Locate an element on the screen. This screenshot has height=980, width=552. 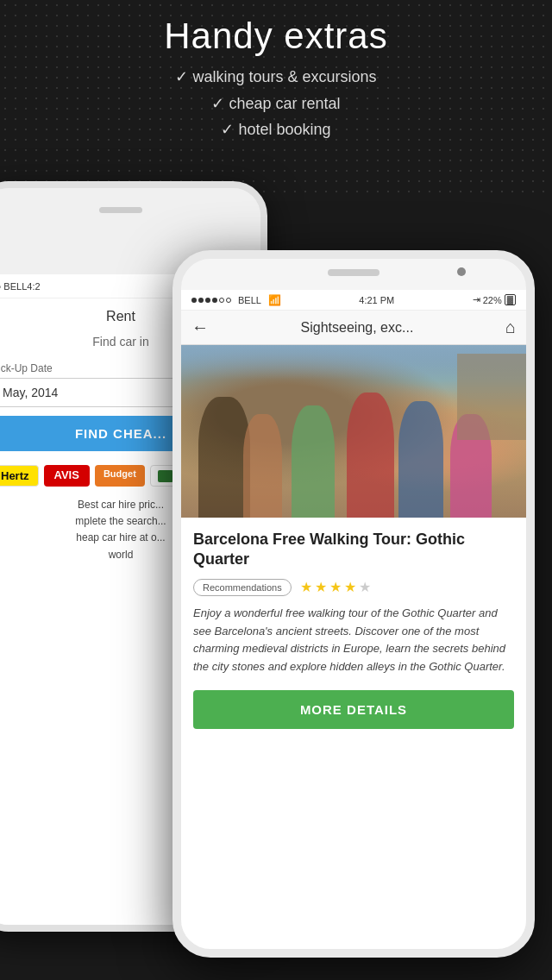
status-right: ⇥ 22% ▓ is located at coordinates (494, 300).